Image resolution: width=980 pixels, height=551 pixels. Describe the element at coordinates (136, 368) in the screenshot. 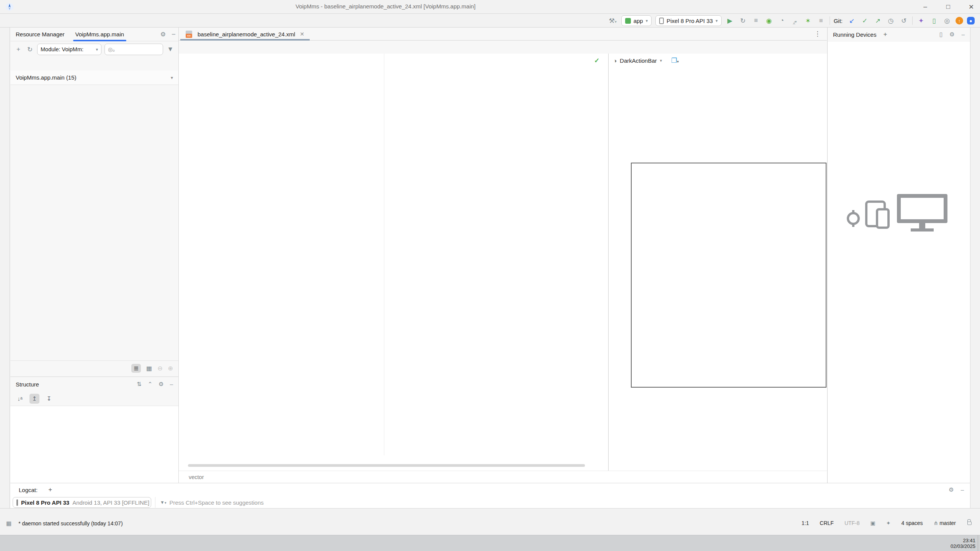

I see `list-view-icon: ≣` at that location.